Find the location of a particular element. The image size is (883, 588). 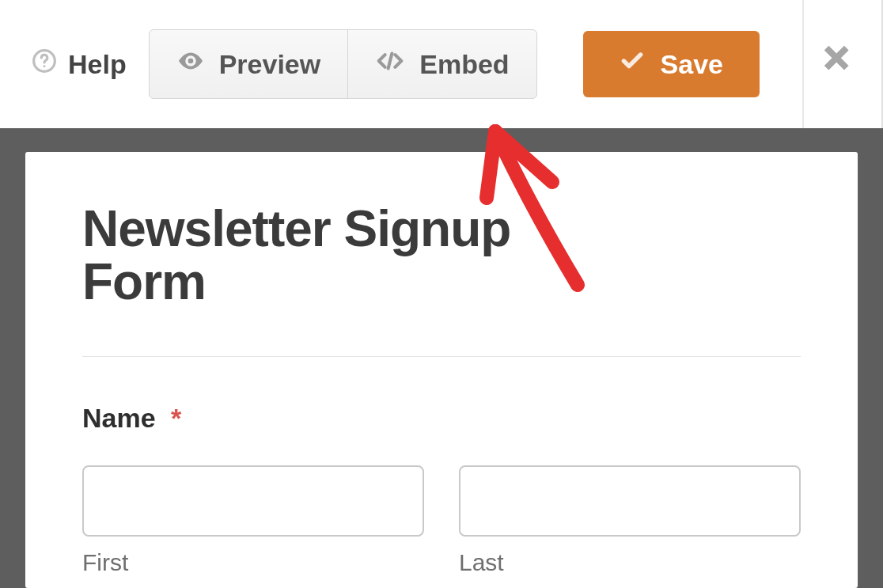

save-label: Save is located at coordinates (692, 65).